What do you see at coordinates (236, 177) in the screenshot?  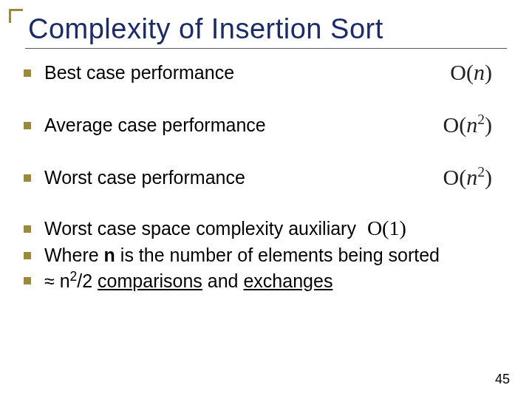 I see `bullet-text: Worst case performance` at bounding box center [236, 177].